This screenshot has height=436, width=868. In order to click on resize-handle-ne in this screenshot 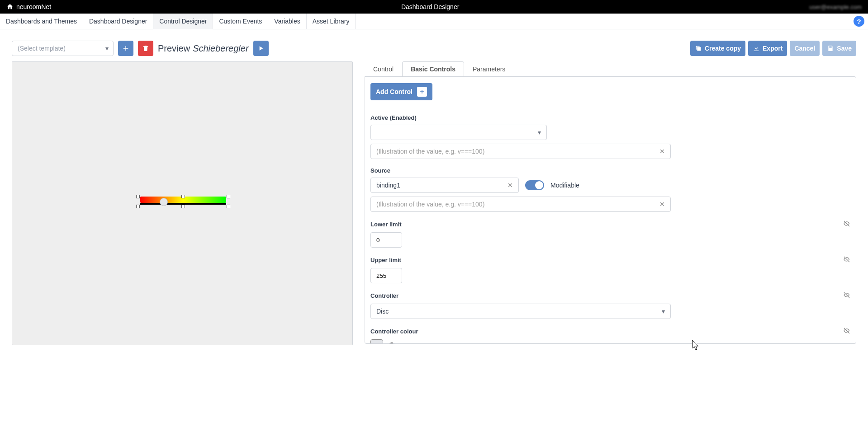, I will do `click(228, 197)`.